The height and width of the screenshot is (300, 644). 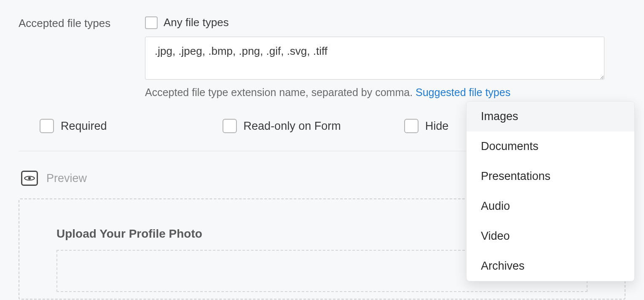 I want to click on readonly-checkbox, so click(x=230, y=126).